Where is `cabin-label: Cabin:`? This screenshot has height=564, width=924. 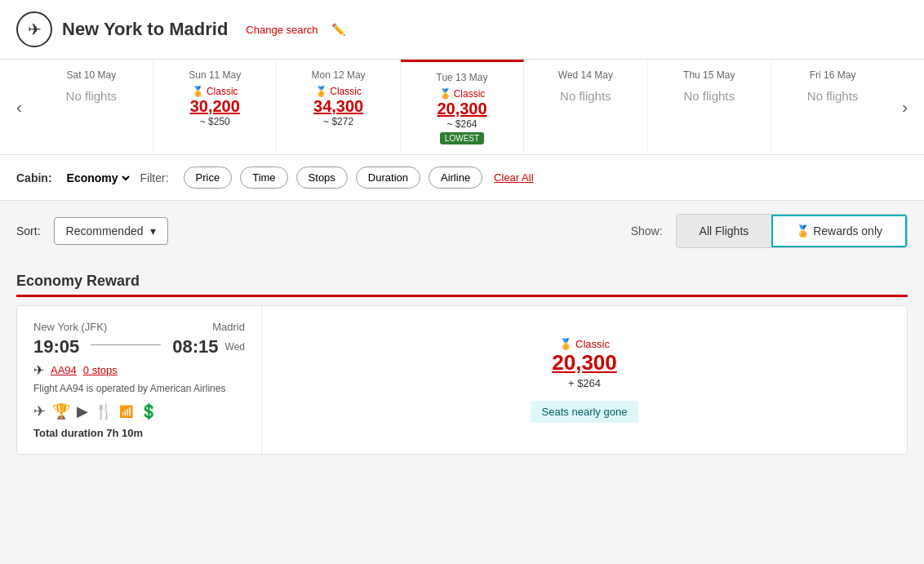 cabin-label: Cabin: is located at coordinates (34, 178).